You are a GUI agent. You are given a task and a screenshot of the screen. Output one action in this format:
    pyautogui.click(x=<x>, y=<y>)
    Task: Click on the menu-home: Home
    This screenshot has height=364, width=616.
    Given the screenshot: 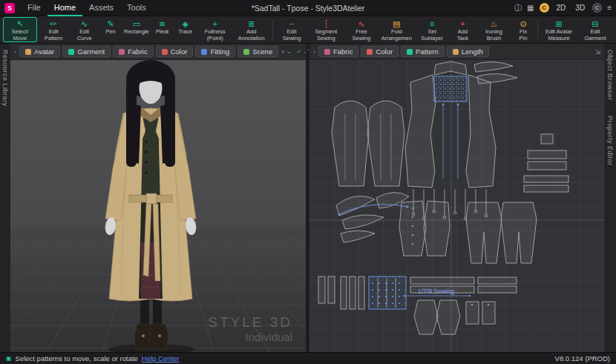 What is the action you would take?
    pyautogui.click(x=65, y=8)
    